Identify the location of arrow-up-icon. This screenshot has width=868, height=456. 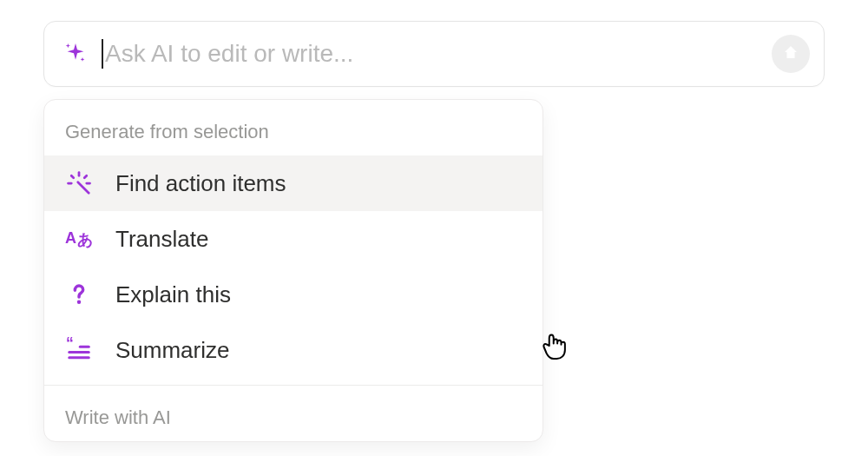
(791, 54).